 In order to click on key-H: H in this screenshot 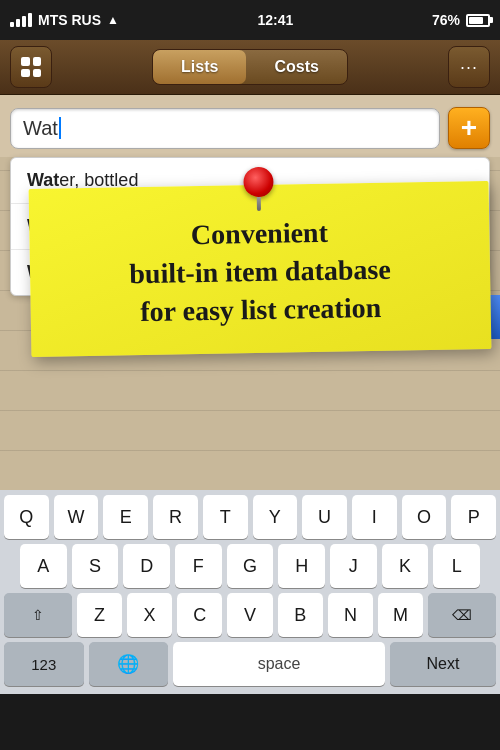, I will do `click(302, 566)`.